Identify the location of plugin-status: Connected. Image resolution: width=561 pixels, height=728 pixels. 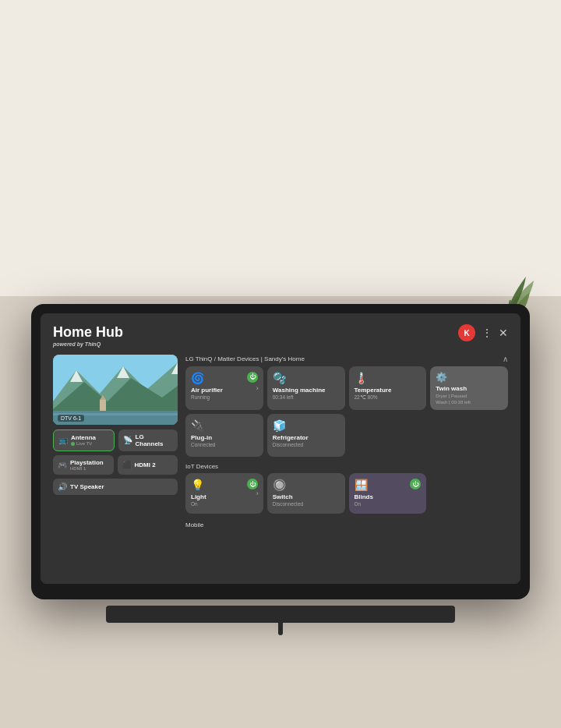
(224, 444).